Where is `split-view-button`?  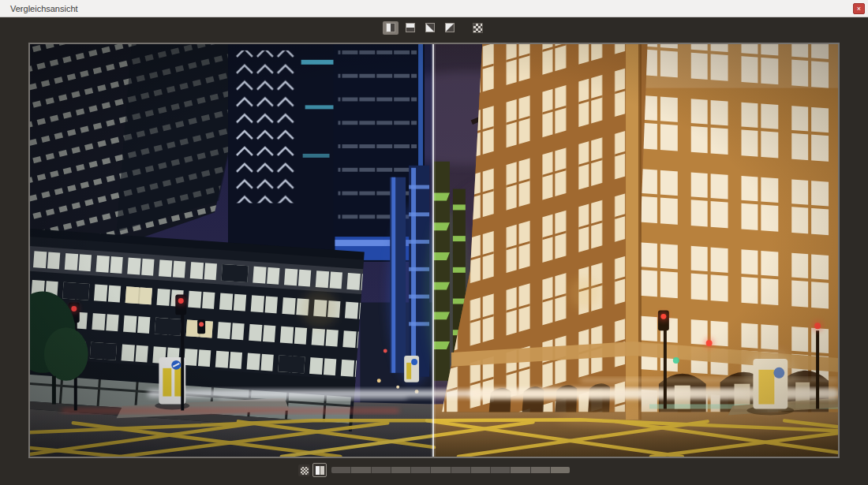 split-view-button is located at coordinates (320, 470).